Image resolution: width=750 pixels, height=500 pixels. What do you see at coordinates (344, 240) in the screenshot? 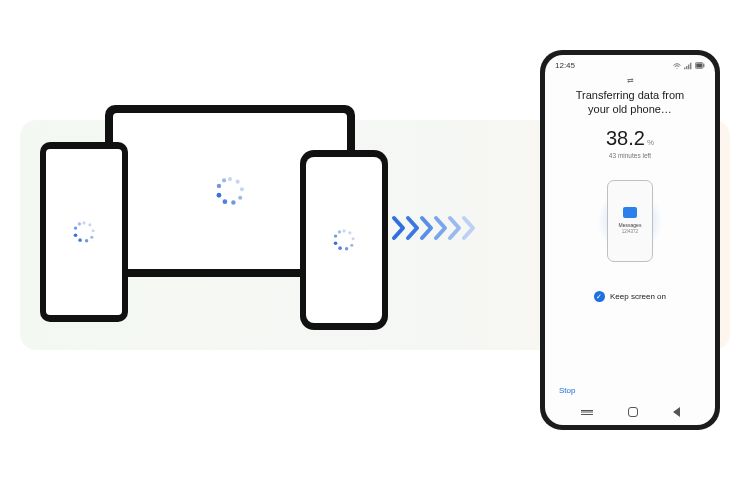
I see `old-phone-b-screen` at bounding box center [344, 240].